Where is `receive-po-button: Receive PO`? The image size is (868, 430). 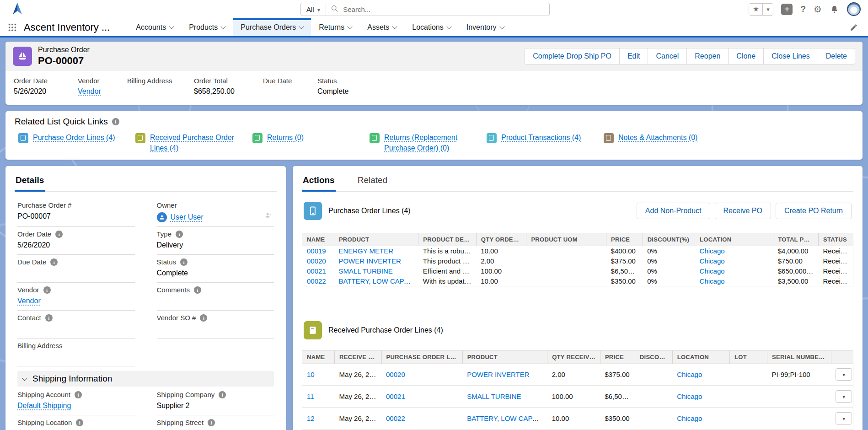
receive-po-button: Receive PO is located at coordinates (743, 211).